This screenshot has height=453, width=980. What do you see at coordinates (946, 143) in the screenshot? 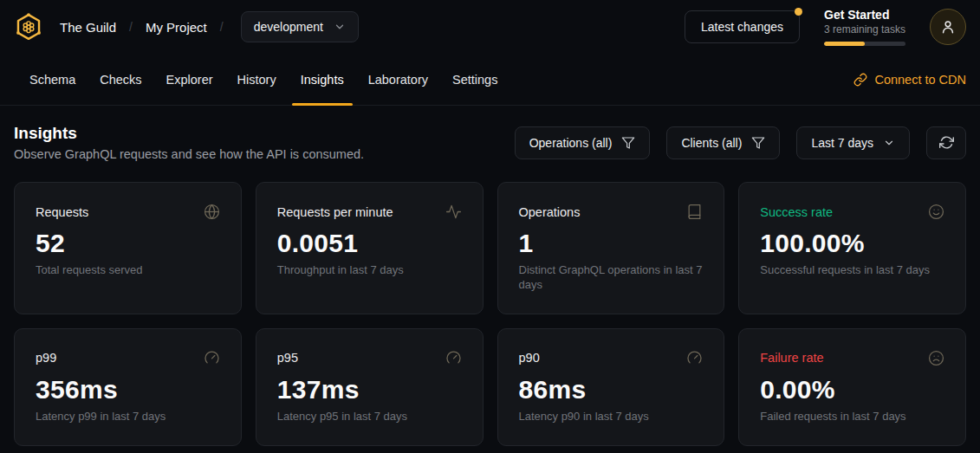
I see `refresh-button` at bounding box center [946, 143].